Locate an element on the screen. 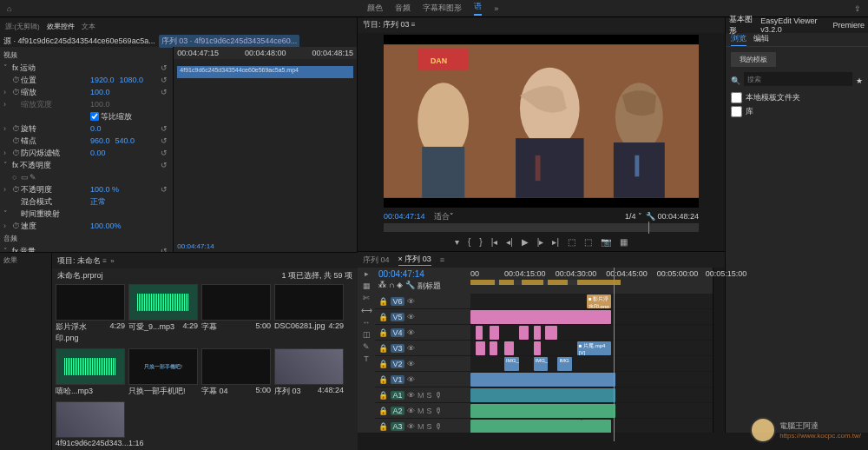  effects-tab: 效果 is located at coordinates (26, 261).